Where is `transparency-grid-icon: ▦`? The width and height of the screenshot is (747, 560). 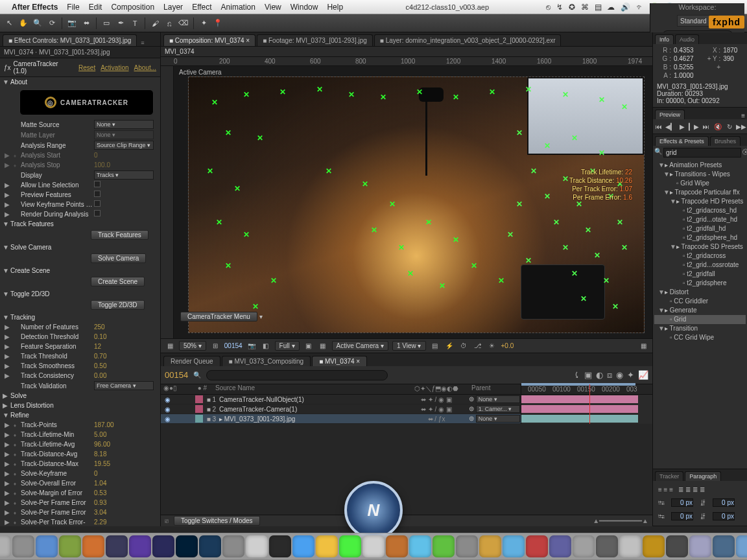 transparency-grid-icon: ▦ is located at coordinates (323, 346).